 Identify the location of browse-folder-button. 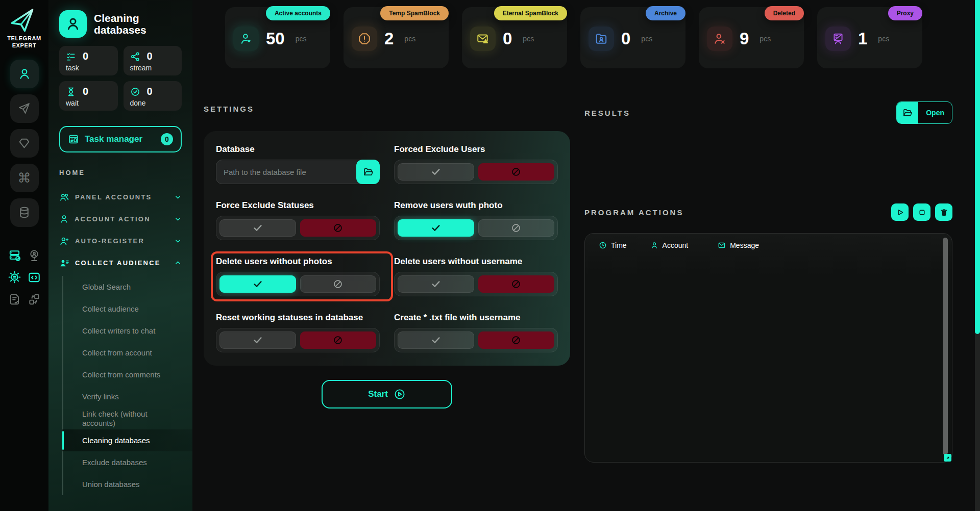
(368, 172).